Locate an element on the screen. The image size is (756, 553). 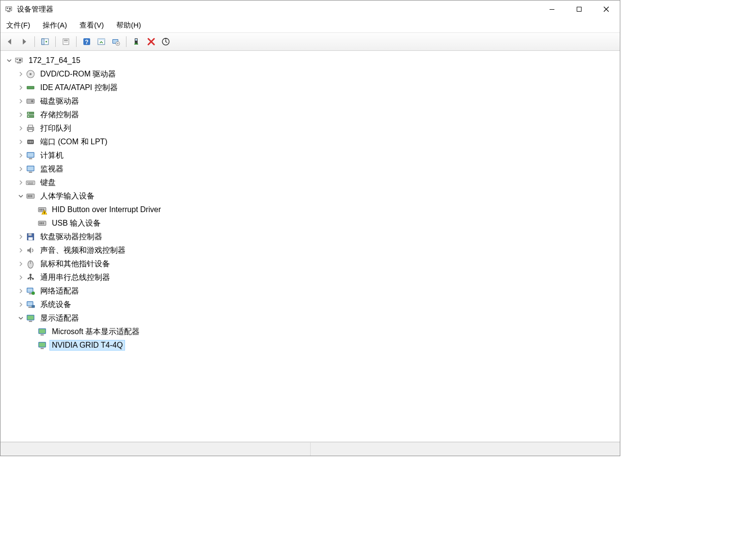
menu-view: 查看(V) is located at coordinates (92, 25).